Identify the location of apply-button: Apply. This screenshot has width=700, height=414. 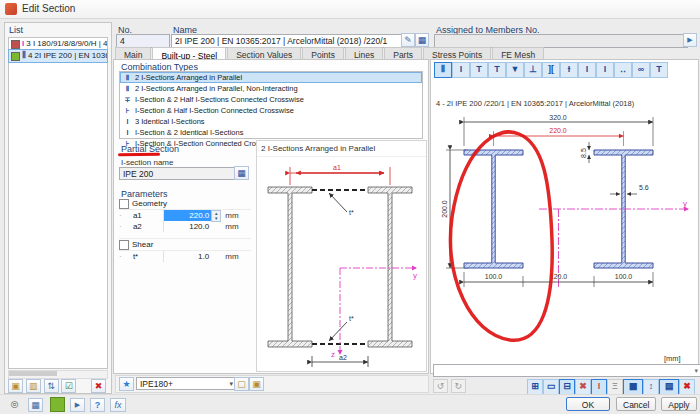
(679, 404).